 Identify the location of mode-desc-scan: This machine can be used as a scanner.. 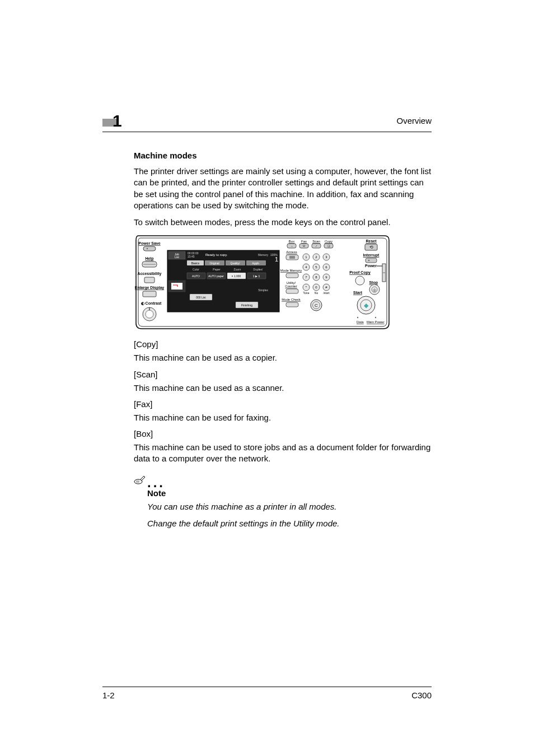
(283, 388).